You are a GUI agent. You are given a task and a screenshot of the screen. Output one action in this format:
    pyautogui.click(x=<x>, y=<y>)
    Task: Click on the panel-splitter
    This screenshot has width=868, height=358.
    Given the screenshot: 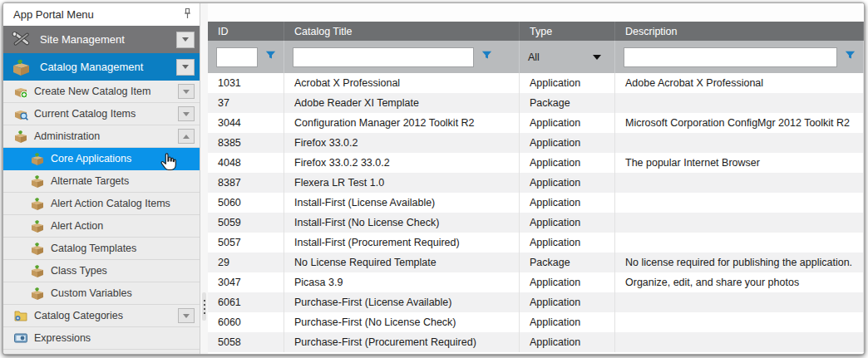 What is the action you would take?
    pyautogui.click(x=205, y=179)
    